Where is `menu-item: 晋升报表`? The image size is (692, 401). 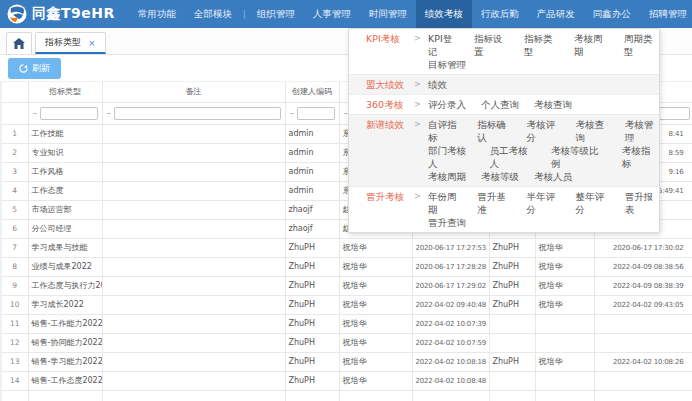 menu-item: 晋升报表 is located at coordinates (642, 203).